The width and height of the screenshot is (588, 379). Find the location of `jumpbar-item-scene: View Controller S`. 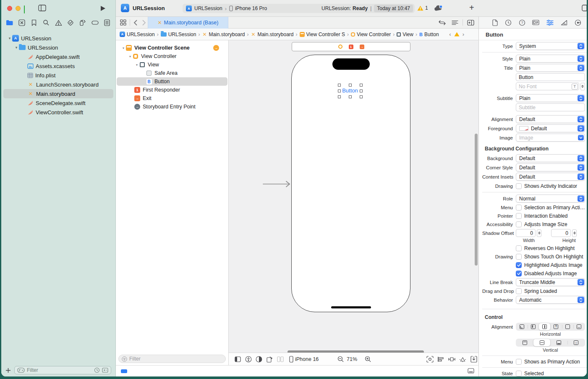

jumpbar-item-scene: View Controller S is located at coordinates (322, 34).